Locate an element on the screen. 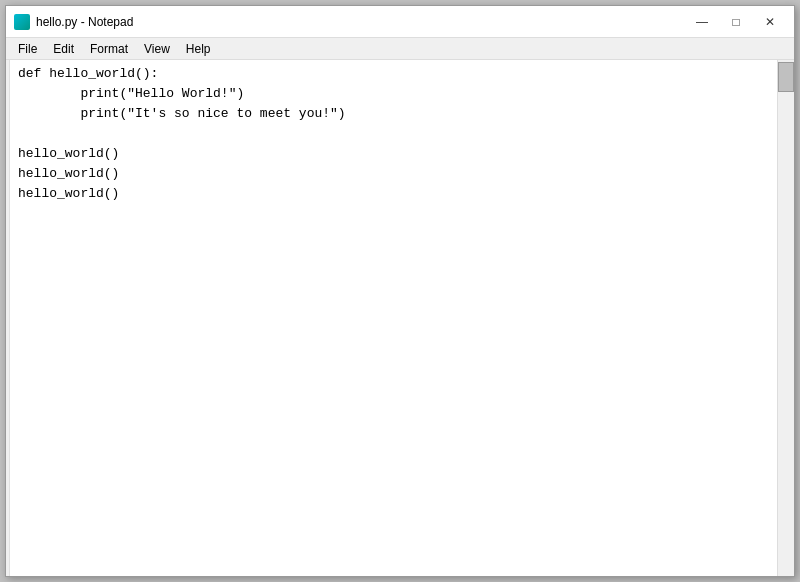  menu-format: Format is located at coordinates (109, 49).